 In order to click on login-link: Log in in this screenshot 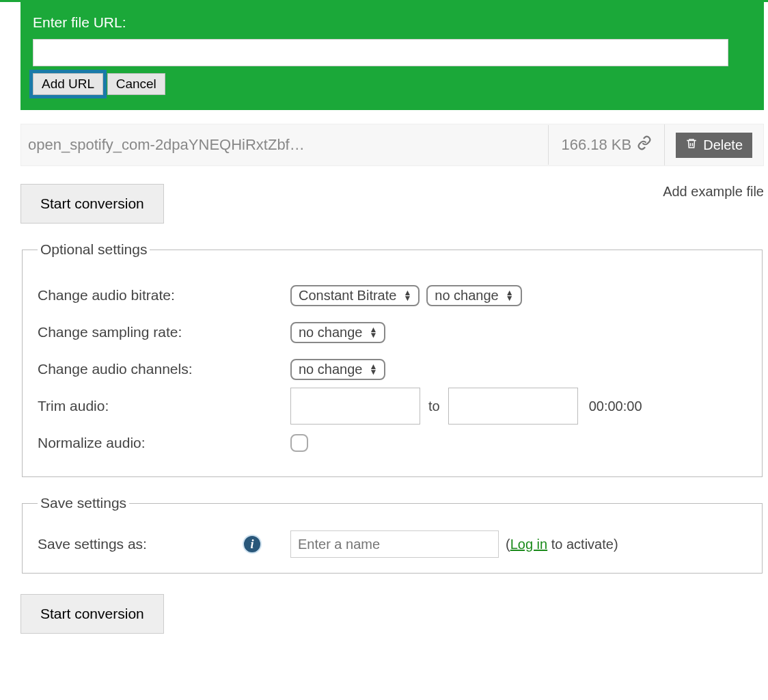, I will do `click(529, 544)`.